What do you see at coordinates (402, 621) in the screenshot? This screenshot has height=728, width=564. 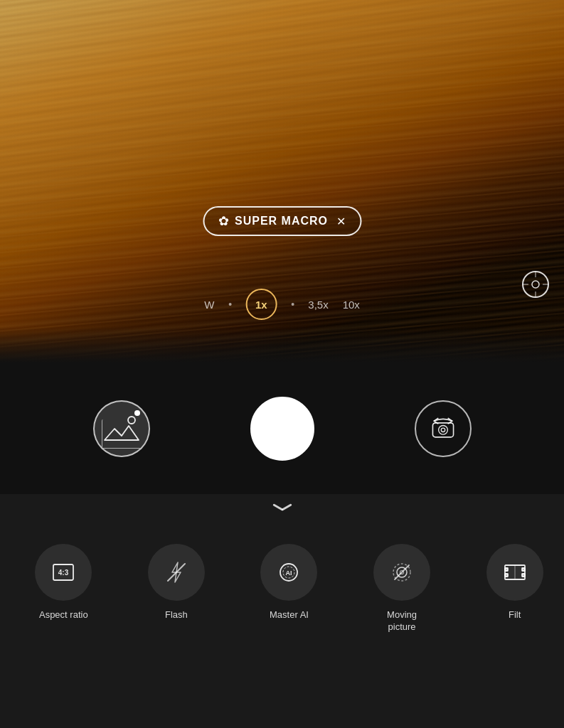 I see `moving-picture-label: Movingpicture` at bounding box center [402, 621].